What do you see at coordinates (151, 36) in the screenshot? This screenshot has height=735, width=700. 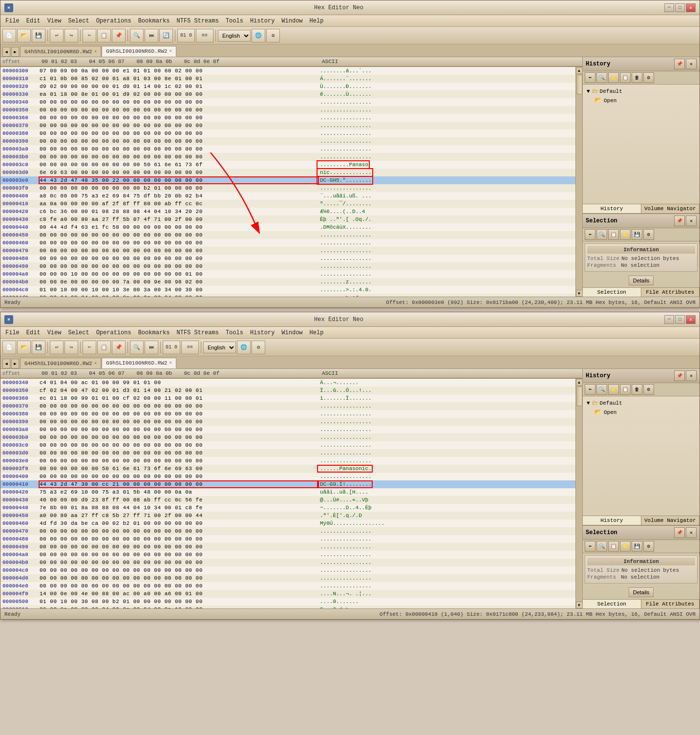 I see `toolbar-findnext-1: ⏭` at bounding box center [151, 36].